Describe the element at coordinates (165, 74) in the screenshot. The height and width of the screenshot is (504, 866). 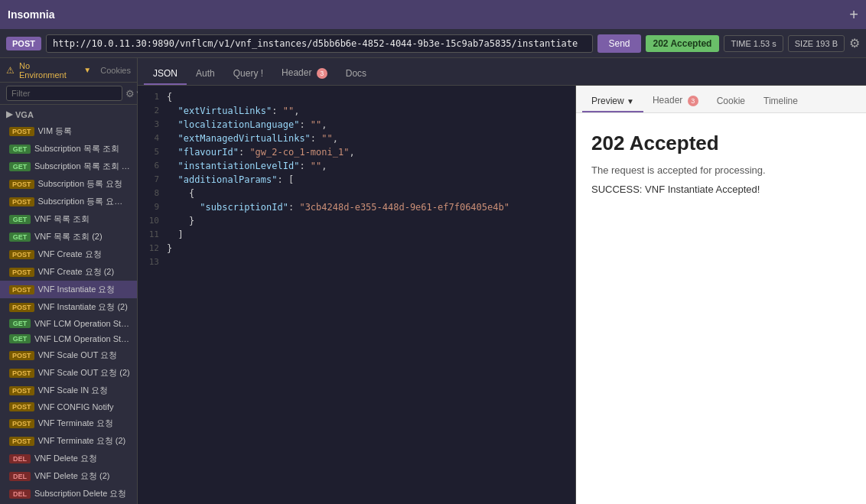
I see `tab-json: JSON` at that location.